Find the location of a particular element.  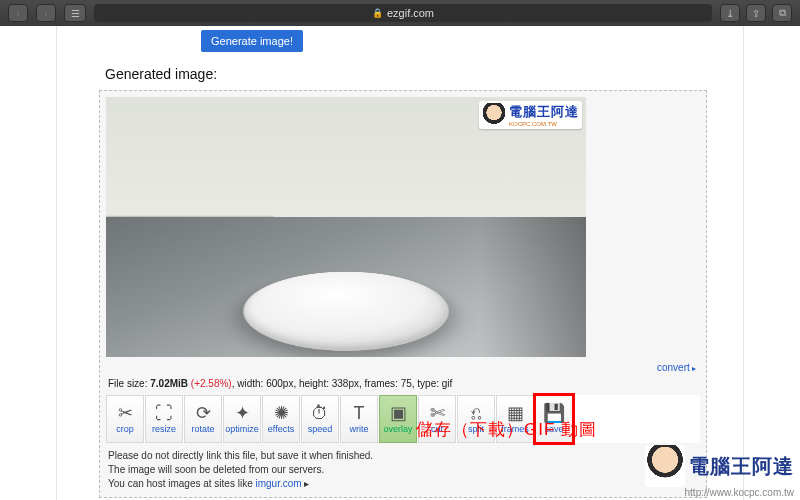

download-button: ⤓ is located at coordinates (730, 13).